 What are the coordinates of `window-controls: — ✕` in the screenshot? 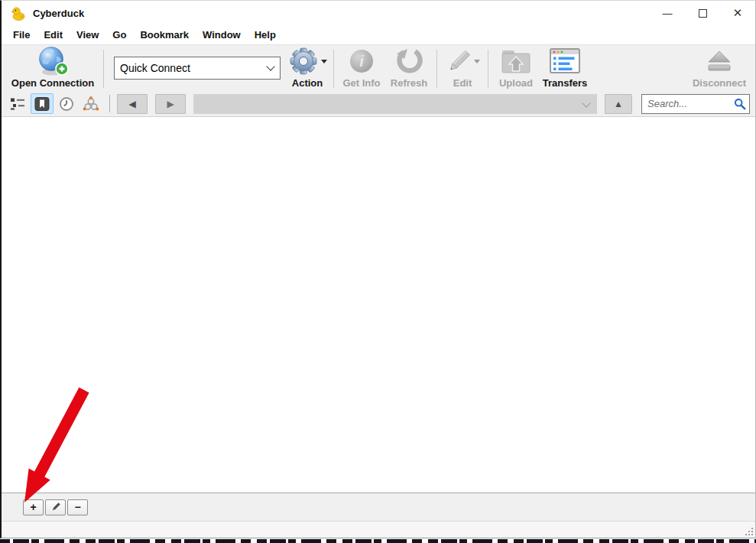 It's located at (702, 13).